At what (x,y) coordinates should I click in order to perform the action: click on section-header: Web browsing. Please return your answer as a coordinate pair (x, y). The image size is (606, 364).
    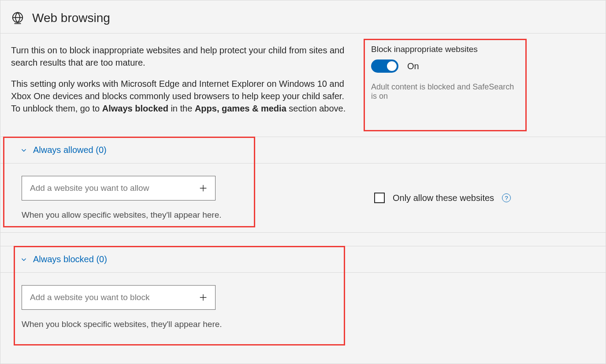
    Looking at the image, I should click on (303, 17).